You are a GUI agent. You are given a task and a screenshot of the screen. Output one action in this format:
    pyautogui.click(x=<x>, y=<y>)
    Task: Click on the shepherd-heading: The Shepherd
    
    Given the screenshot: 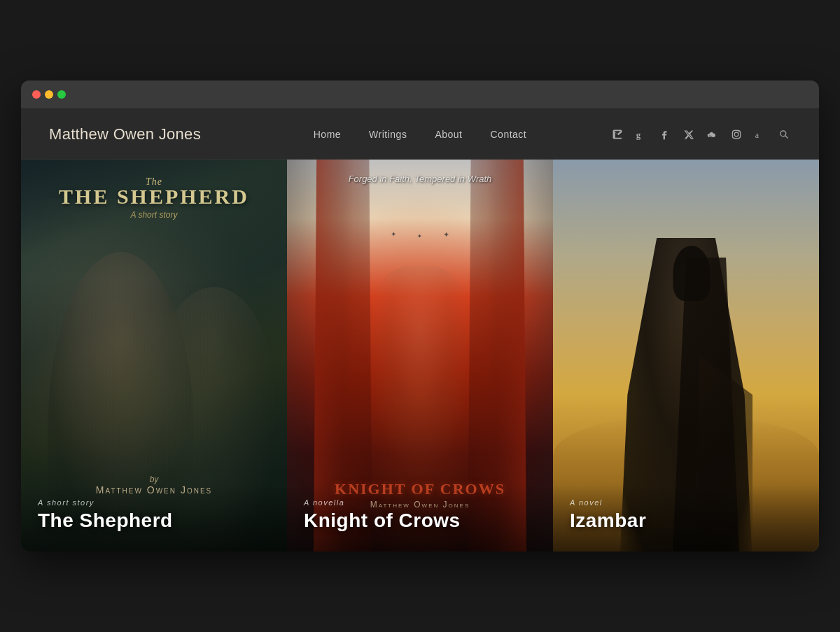 What is the action you would take?
    pyautogui.click(x=154, y=197)
    